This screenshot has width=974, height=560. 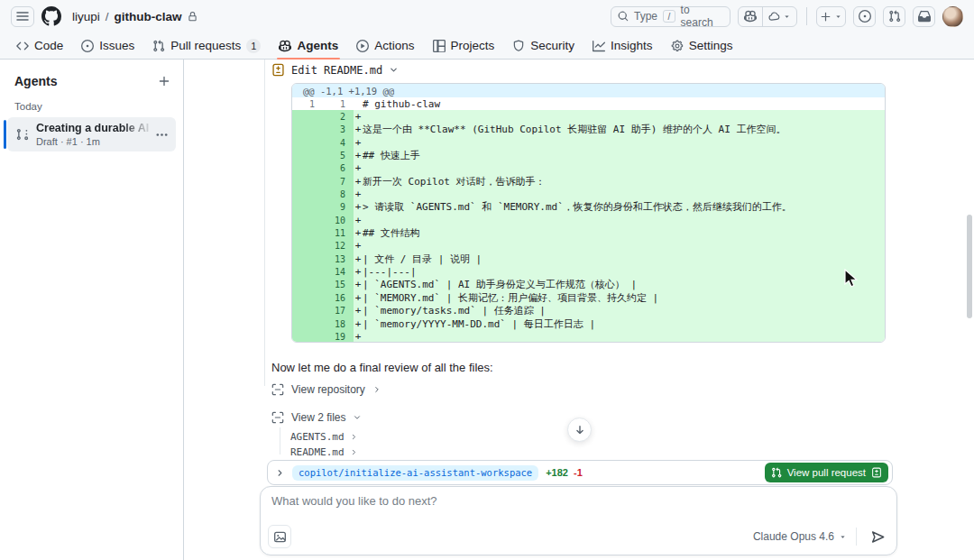 What do you see at coordinates (338, 311) in the screenshot?
I see `new-line-number: 17` at bounding box center [338, 311].